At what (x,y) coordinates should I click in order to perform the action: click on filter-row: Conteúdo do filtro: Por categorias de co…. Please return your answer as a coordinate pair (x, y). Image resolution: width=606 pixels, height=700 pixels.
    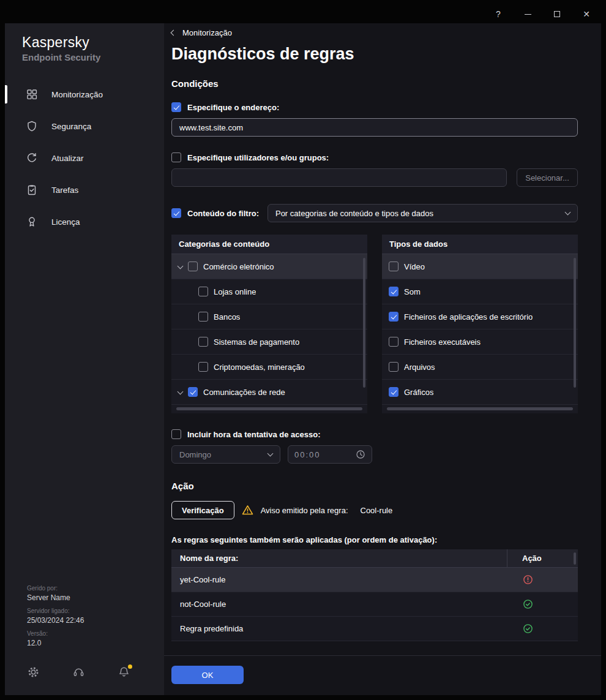
    Looking at the image, I should click on (375, 213).